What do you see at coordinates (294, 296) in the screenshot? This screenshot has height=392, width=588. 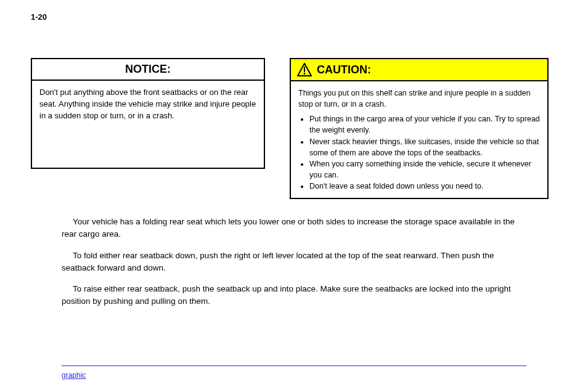 I see `paragraph: To raise either rear seatback, push the …` at bounding box center [294, 296].